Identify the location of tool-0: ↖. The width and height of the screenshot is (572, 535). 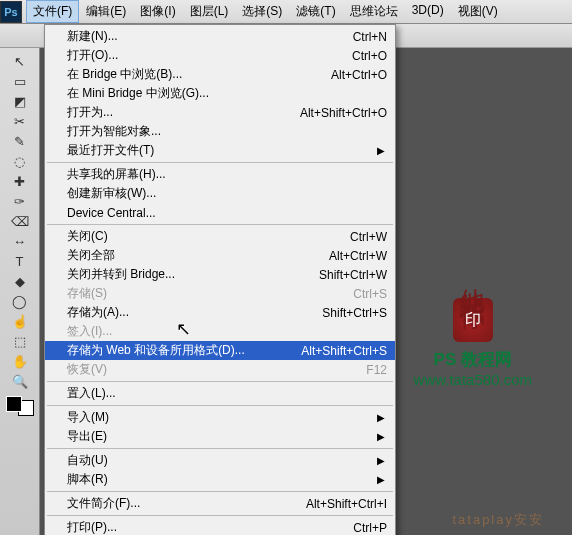
(20, 61).